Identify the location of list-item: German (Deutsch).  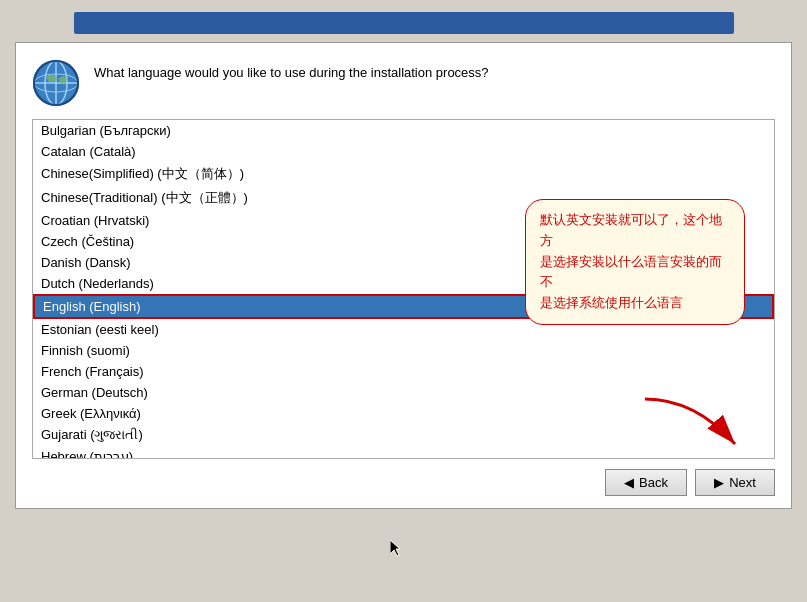
(404, 392).